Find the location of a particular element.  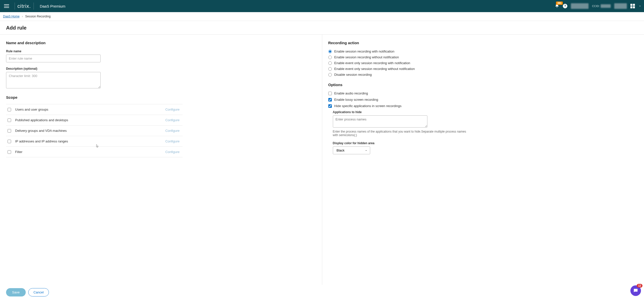

section-recording-action: Recording action is located at coordinates (483, 43).